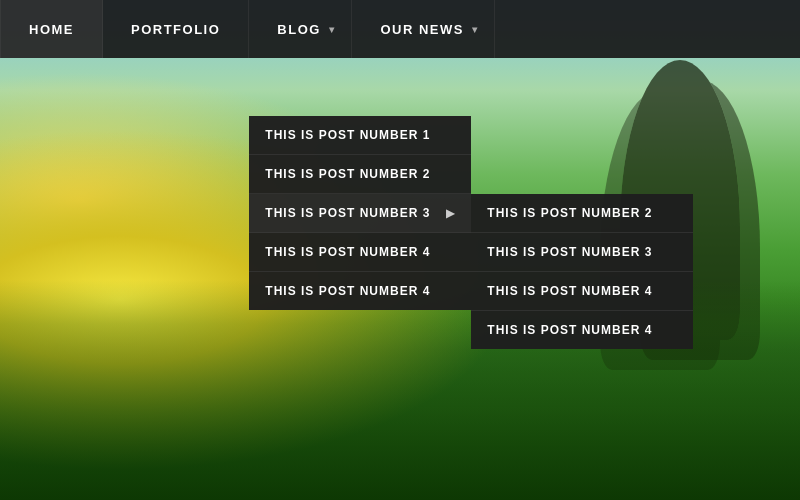 Image resolution: width=800 pixels, height=500 pixels. I want to click on nav-item-portfolio: PORTFOLIO, so click(176, 29).